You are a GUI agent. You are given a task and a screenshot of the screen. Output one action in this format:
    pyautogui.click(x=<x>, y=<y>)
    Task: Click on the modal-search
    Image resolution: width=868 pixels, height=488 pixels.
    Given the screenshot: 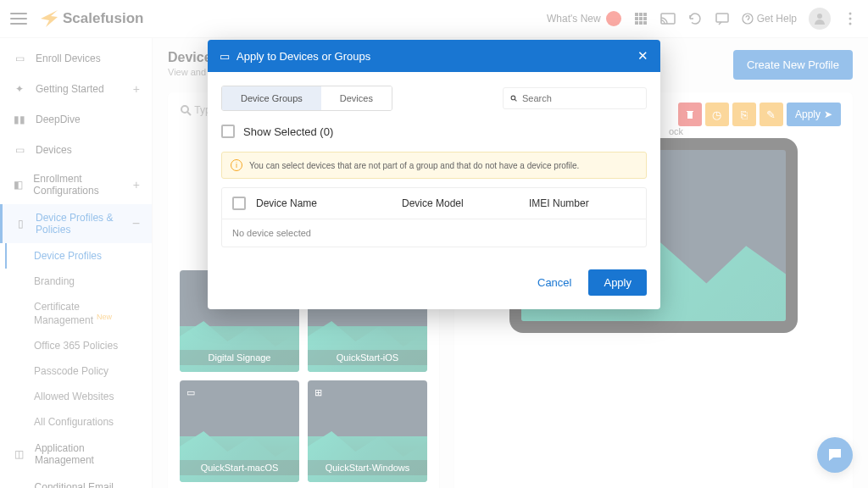 What is the action you would take?
    pyautogui.click(x=575, y=98)
    